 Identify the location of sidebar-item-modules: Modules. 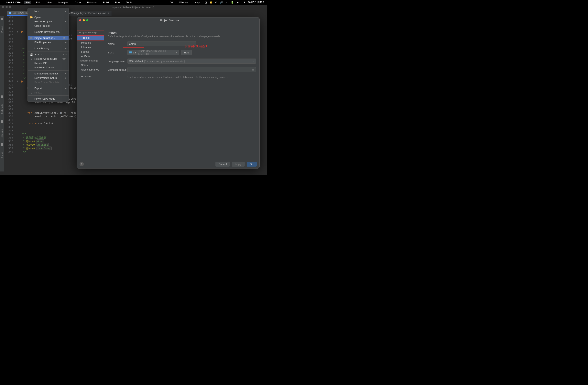
(90, 43).